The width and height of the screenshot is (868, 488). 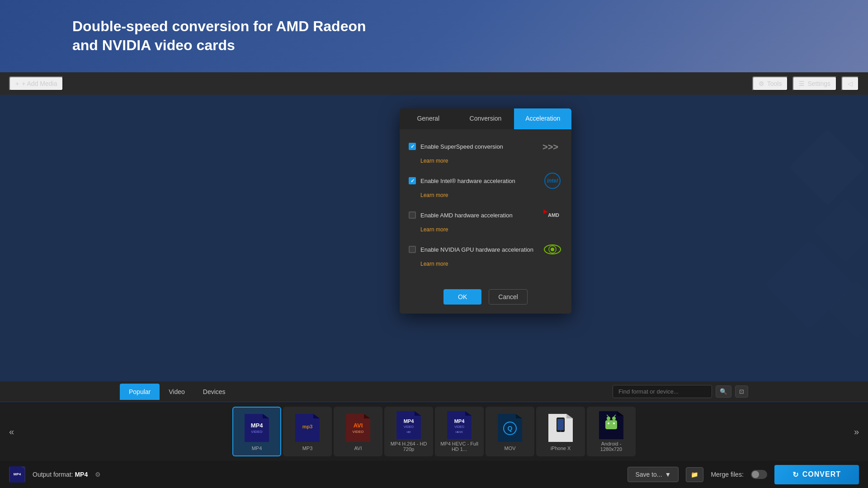 I want to click on format-tab-popular: Popular, so click(x=140, y=392).